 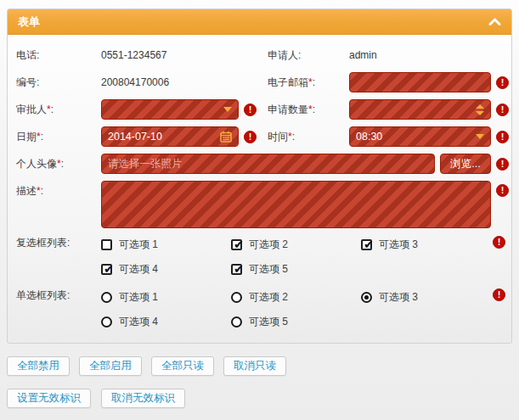 What do you see at coordinates (226, 137) in the screenshot?
I see `calendar-icon` at bounding box center [226, 137].